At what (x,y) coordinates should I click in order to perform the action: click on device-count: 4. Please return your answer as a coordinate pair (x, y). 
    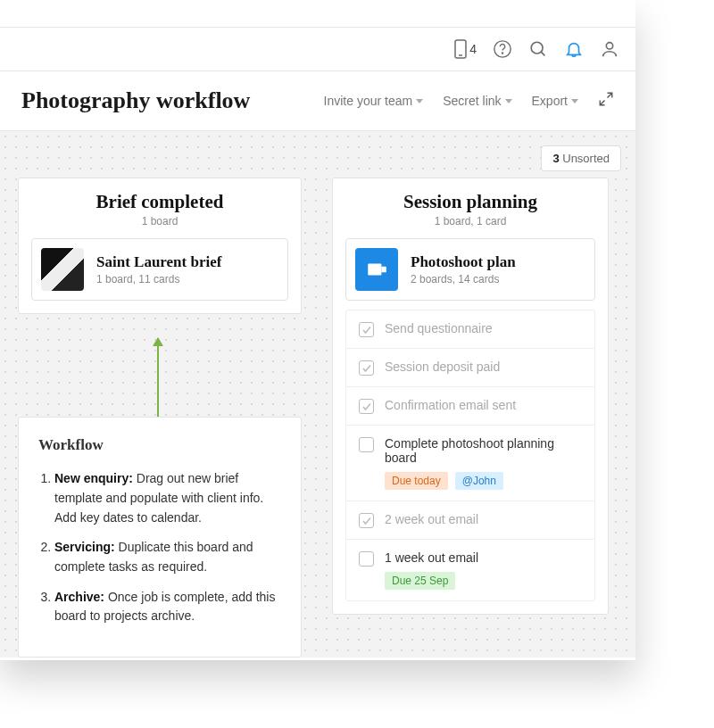
    Looking at the image, I should click on (473, 49).